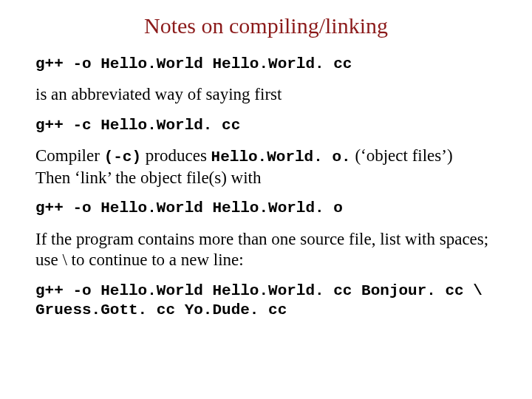 The height and width of the screenshot is (399, 532). I want to click on p2-flag: (-c), so click(123, 157).